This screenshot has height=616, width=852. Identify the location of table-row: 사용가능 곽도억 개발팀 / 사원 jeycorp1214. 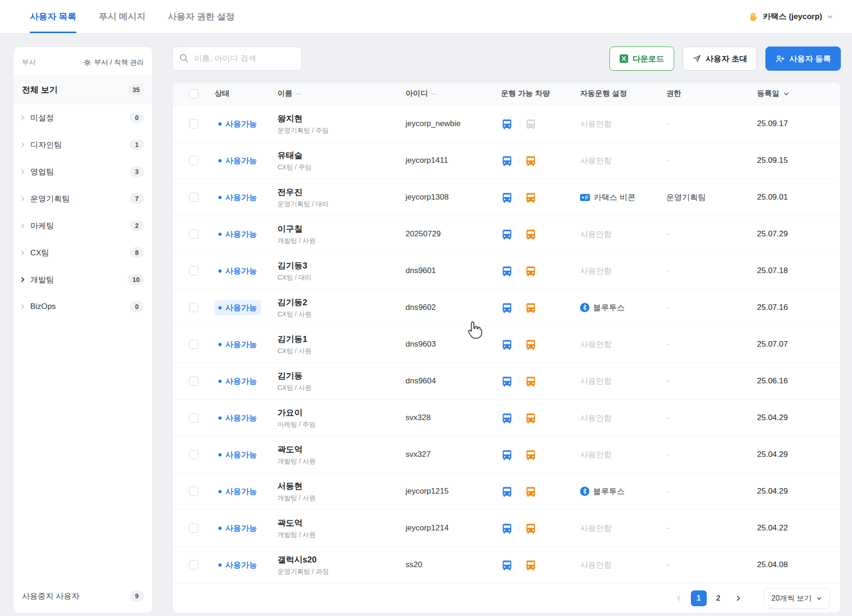
(507, 529).